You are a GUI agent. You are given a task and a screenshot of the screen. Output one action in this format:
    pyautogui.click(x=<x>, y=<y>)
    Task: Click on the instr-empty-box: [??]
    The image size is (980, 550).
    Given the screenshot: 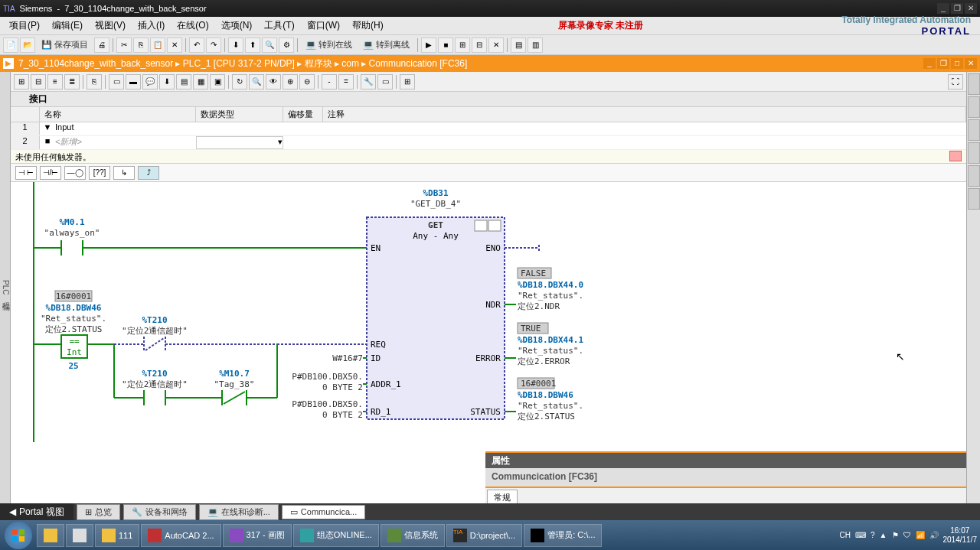 What is the action you would take?
    pyautogui.click(x=100, y=173)
    